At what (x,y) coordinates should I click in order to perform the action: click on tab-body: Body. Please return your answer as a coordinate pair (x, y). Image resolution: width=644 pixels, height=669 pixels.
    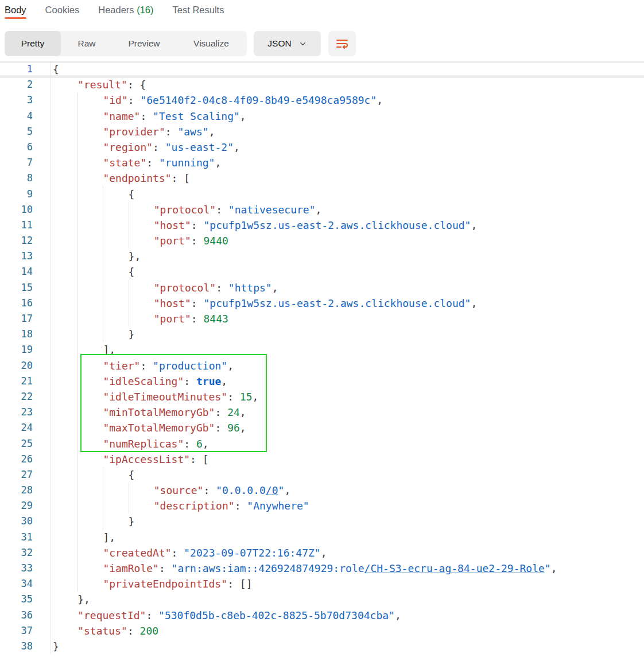
    Looking at the image, I should click on (15, 8).